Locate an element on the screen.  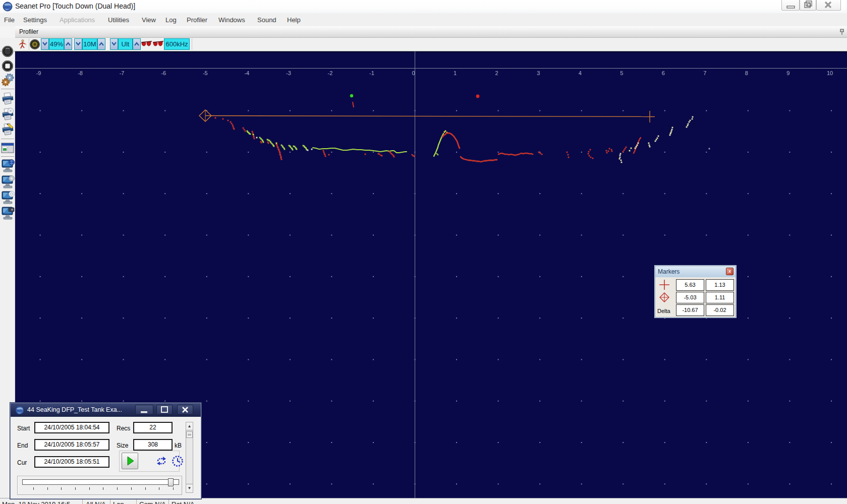
svg-text: -2 is located at coordinates (330, 73).